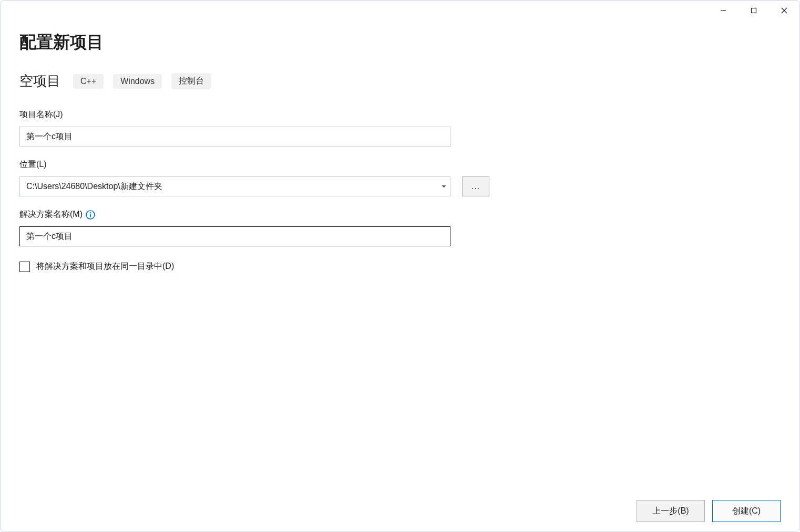  What do you see at coordinates (400, 228) in the screenshot?
I see `solution-name-group: 解决方案名称(M)` at bounding box center [400, 228].